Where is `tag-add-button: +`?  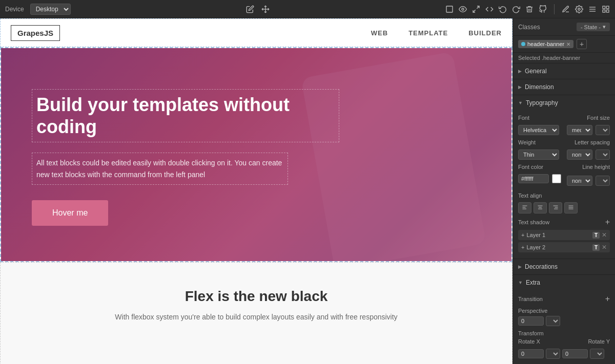 tag-add-button: + is located at coordinates (582, 44).